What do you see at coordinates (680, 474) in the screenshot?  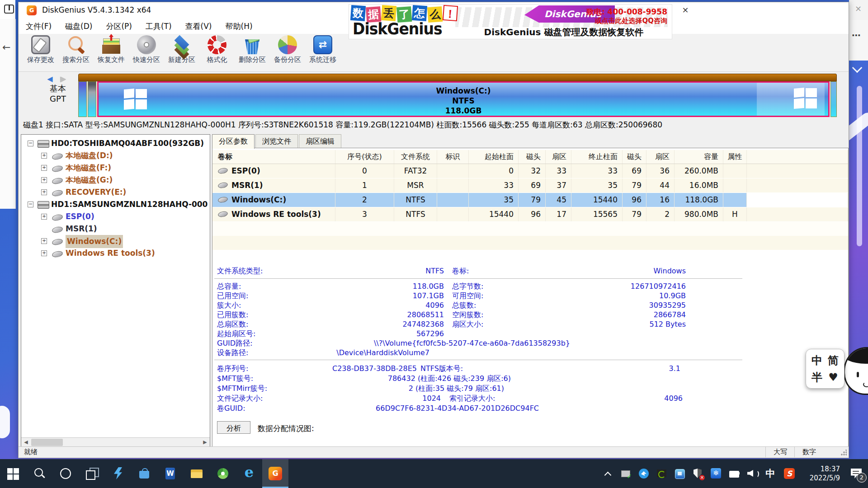 I see `tray-item-intel-graphics-icon` at bounding box center [680, 474].